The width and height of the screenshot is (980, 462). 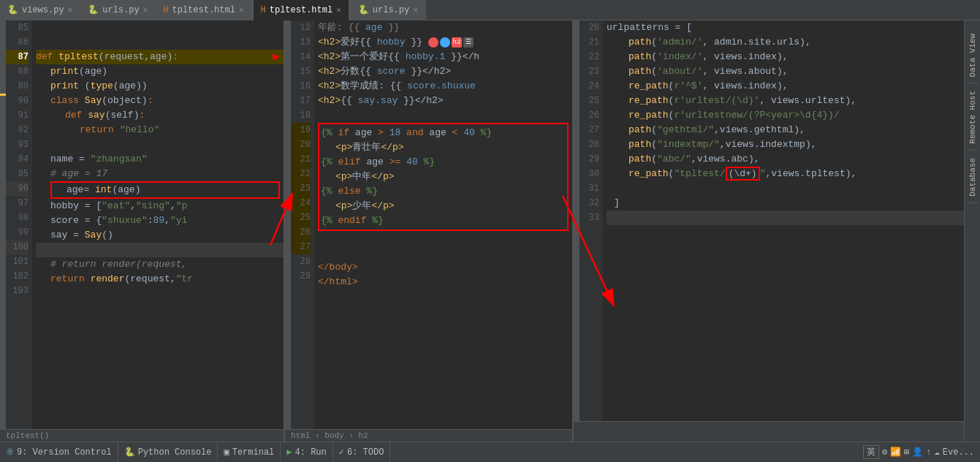 What do you see at coordinates (785, 145) in the screenshot?
I see `urls-line-28: path("indextmp/",views.indextmp),` at bounding box center [785, 145].